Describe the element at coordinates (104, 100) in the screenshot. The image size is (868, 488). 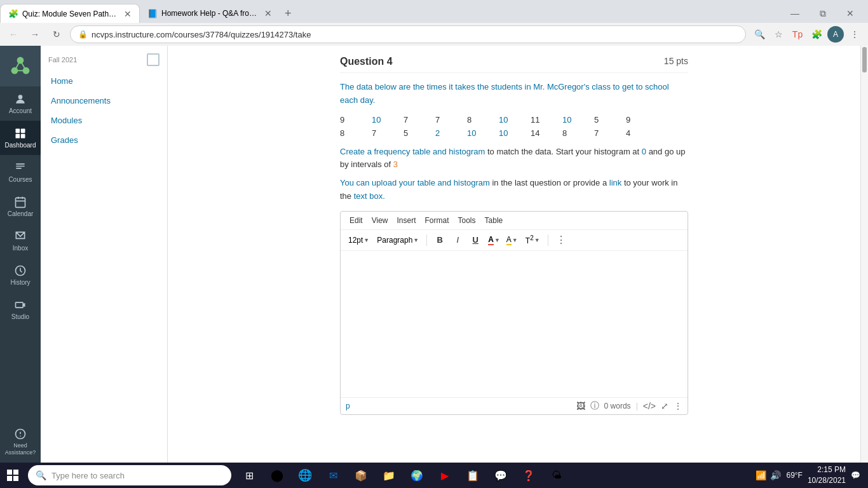
I see `canvas-nav-announcements: Announcements` at that location.